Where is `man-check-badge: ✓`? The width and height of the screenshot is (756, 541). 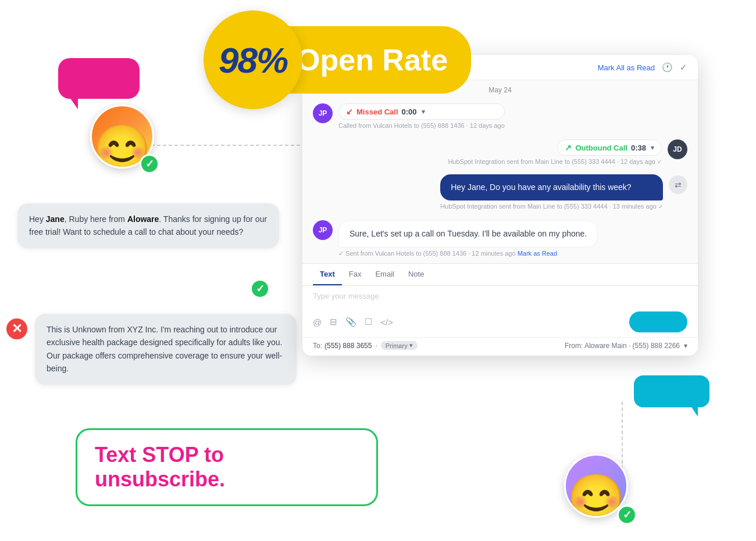 man-check-badge: ✓ is located at coordinates (149, 164).